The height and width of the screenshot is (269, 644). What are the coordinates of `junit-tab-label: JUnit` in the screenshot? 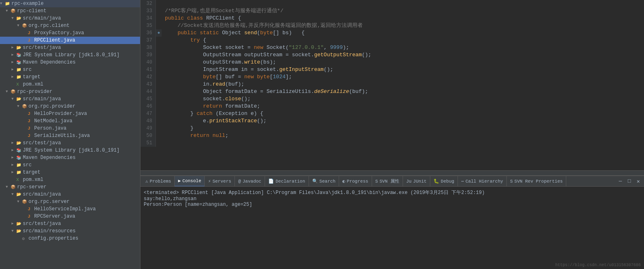 It's located at (420, 181).